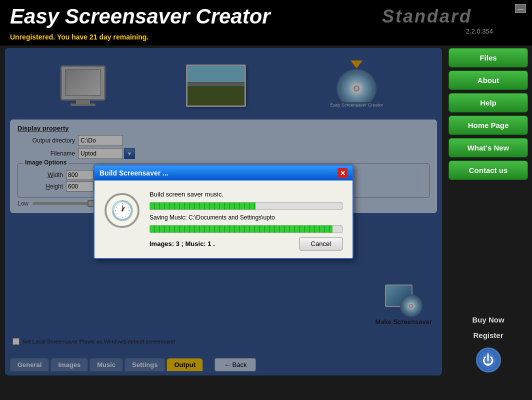 The width and height of the screenshot is (532, 400). Describe the element at coordinates (182, 244) in the screenshot. I see `images-music-text: Images: 3 ; Music: 1 .` at that location.